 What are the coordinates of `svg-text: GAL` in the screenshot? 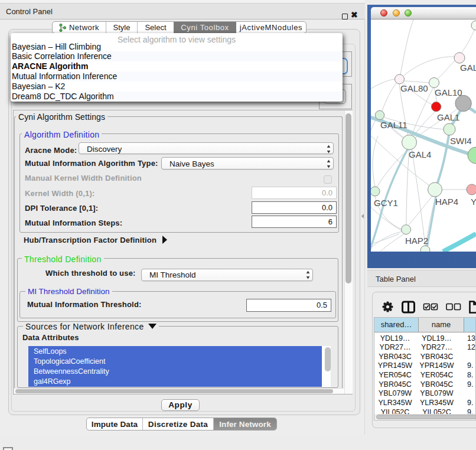 It's located at (468, 67).